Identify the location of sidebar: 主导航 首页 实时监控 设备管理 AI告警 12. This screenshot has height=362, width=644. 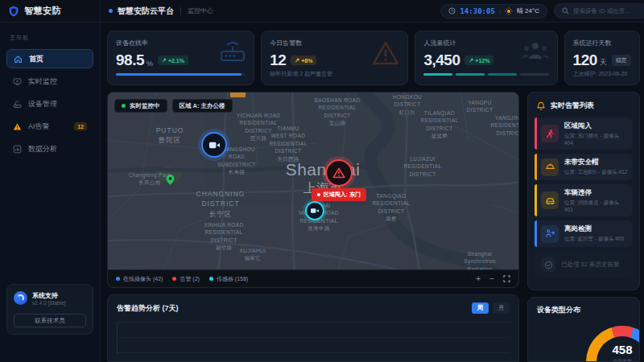
(50, 192).